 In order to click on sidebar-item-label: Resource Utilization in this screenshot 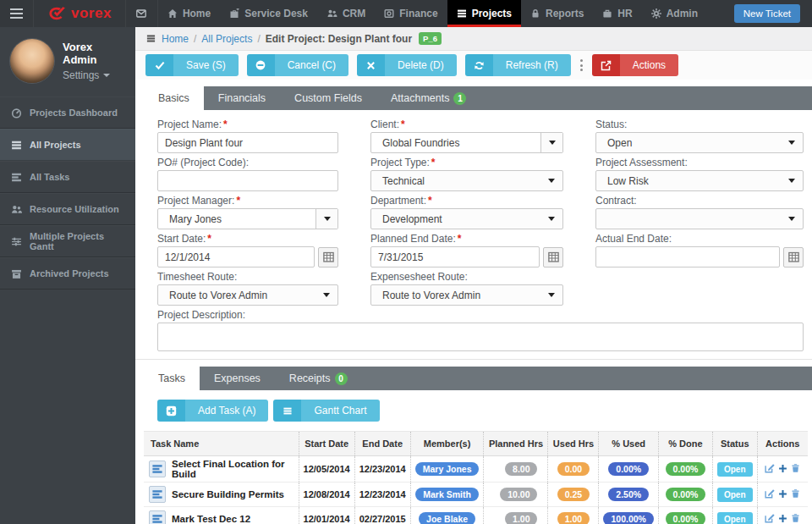, I will do `click(74, 209)`.